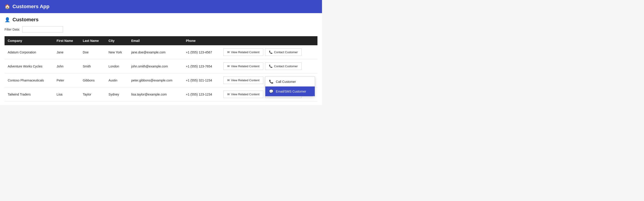 The width and height of the screenshot is (644, 201). Describe the element at coordinates (271, 91) in the screenshot. I see `chat-icon: 💬` at that location.